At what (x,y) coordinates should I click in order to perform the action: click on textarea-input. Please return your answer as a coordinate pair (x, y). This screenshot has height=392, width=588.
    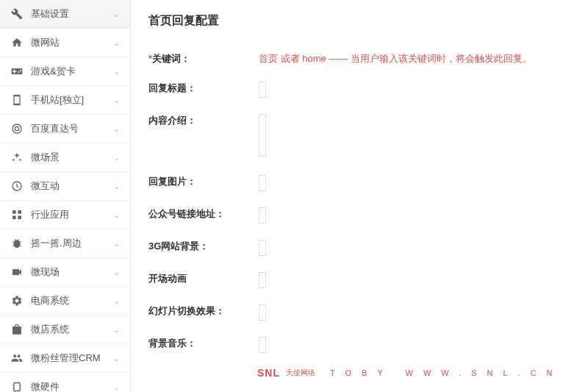
    Looking at the image, I should click on (262, 135).